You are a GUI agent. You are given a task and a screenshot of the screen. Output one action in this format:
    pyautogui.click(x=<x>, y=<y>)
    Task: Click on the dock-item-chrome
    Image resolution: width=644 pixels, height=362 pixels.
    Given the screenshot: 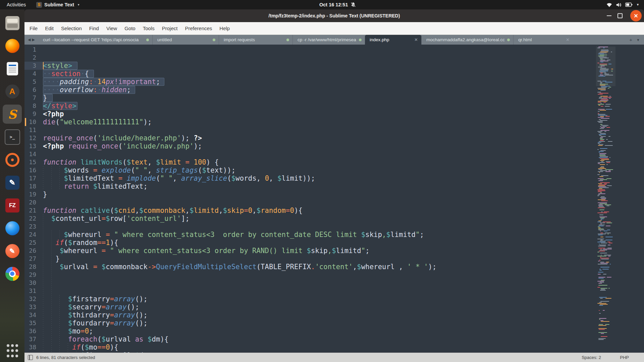 What is the action you would take?
    pyautogui.click(x=12, y=274)
    